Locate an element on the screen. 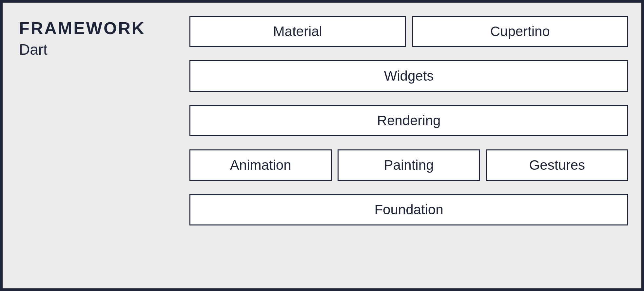  layer-row-core: Animation Painting Gestures is located at coordinates (409, 165).